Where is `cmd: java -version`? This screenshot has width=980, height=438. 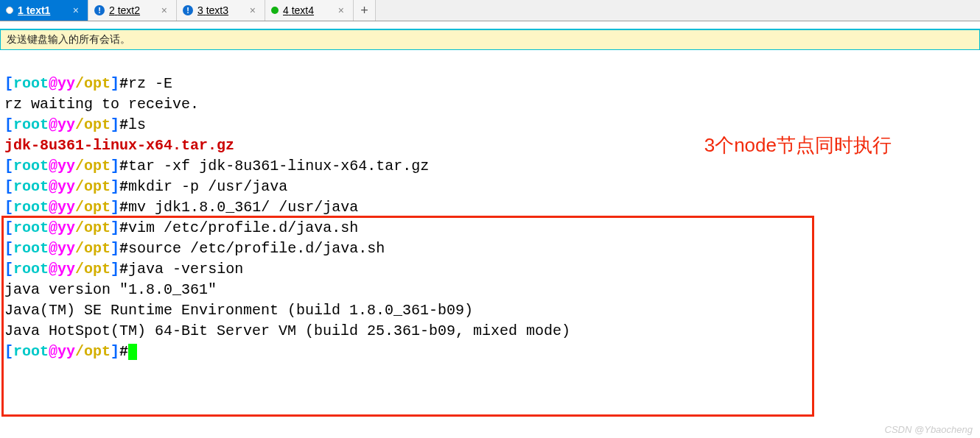
cmd: java -version is located at coordinates (186, 269).